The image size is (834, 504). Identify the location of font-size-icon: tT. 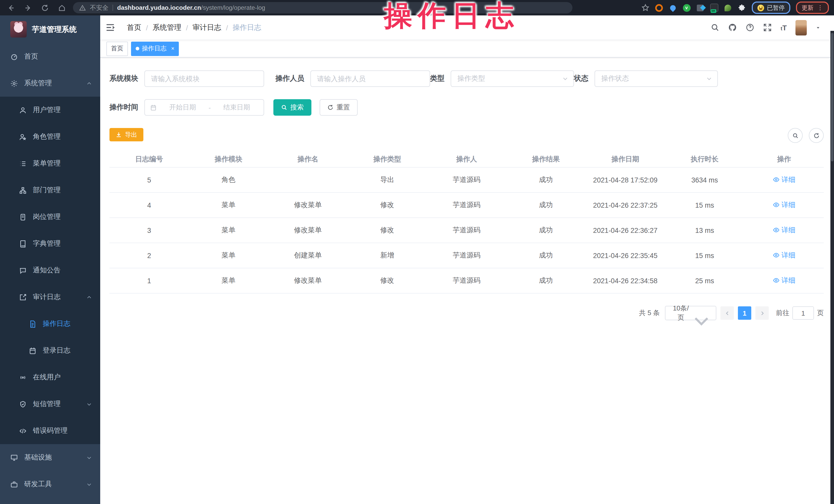
(784, 27).